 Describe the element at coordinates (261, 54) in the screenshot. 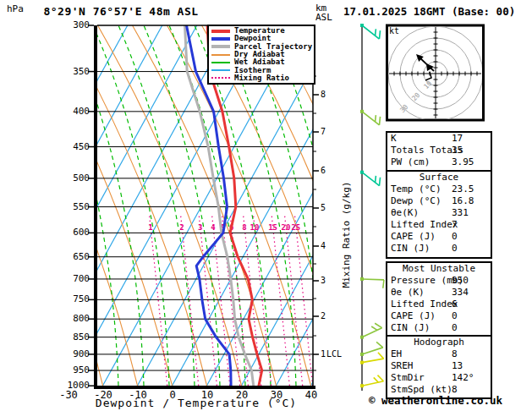

I see `legend-box: TemperatureDewpointParcel TrajectoryDry …` at that location.